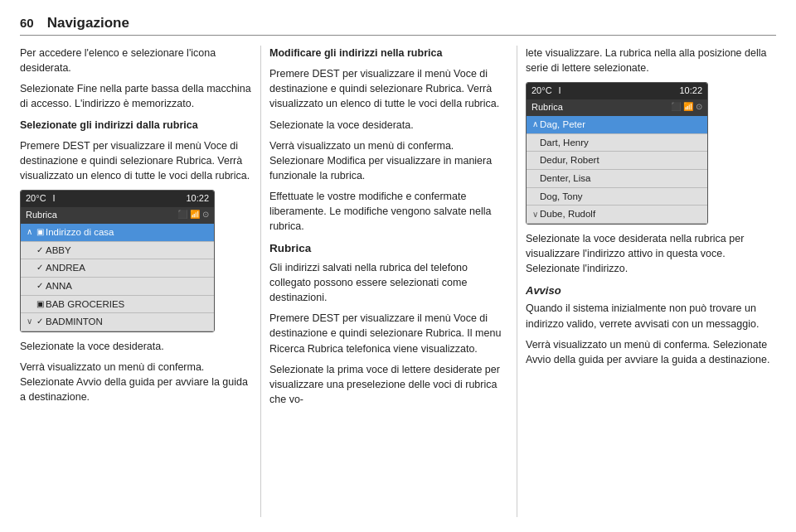  I want to click on col1-para4: Premere DEST per visualizzare il menù Vo…, so click(136, 161).